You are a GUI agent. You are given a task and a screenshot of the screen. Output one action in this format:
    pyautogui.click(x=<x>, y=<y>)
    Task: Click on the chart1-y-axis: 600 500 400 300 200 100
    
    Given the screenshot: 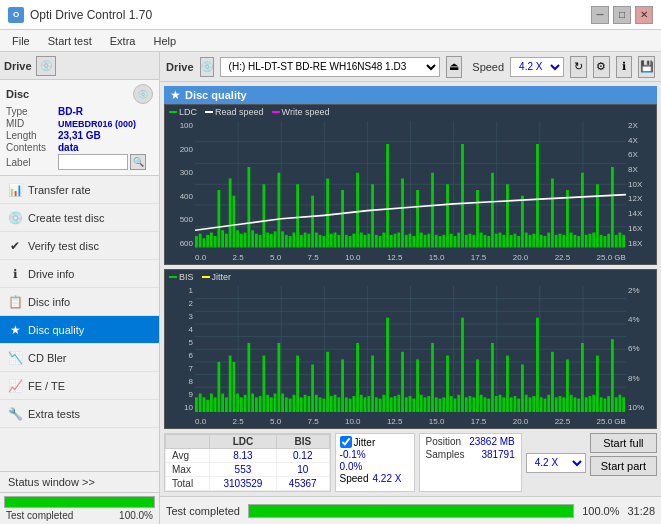 What is the action you would take?
    pyautogui.click(x=180, y=184)
    